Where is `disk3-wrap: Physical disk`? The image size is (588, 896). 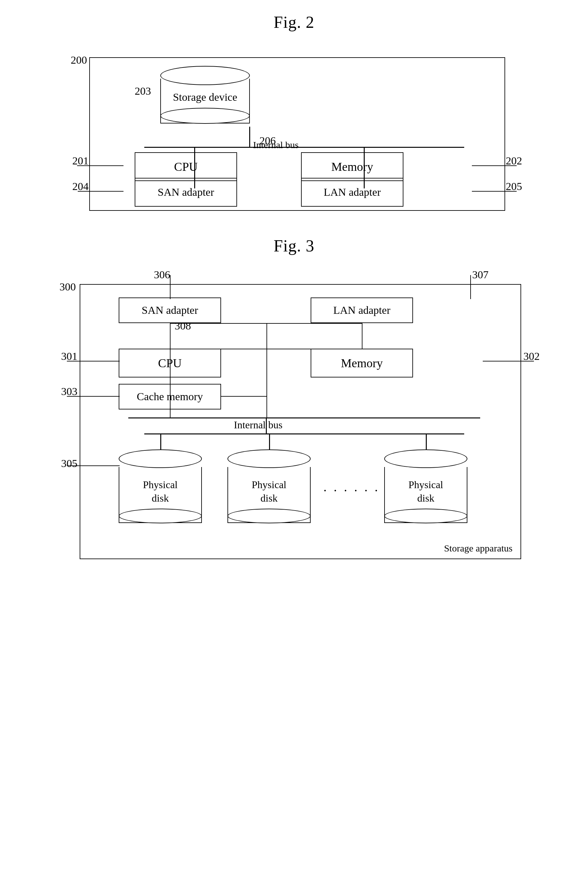 disk3-wrap: Physical disk is located at coordinates (426, 486).